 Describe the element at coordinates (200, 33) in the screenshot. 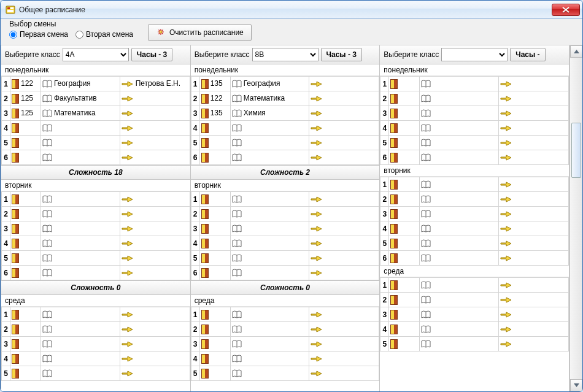

I see `clear-schedule-button: Очистить расписание` at that location.